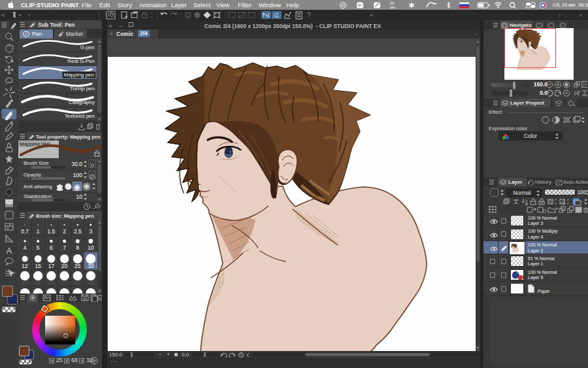 The width and height of the screenshot is (588, 368). What do you see at coordinates (38, 248) in the screenshot?
I see `svg-text: 5` at bounding box center [38, 248].